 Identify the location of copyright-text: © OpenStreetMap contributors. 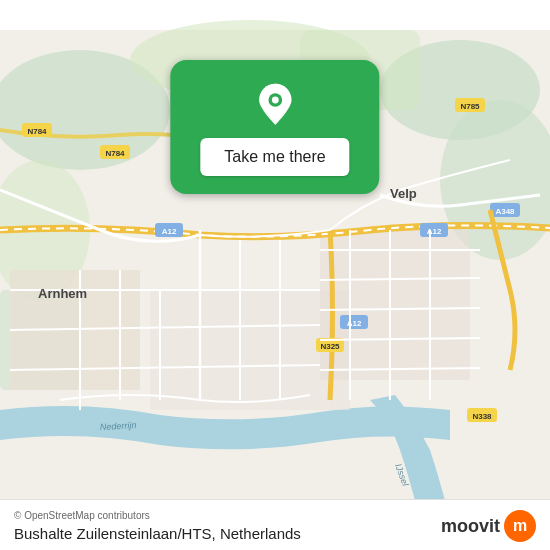
(158, 516).